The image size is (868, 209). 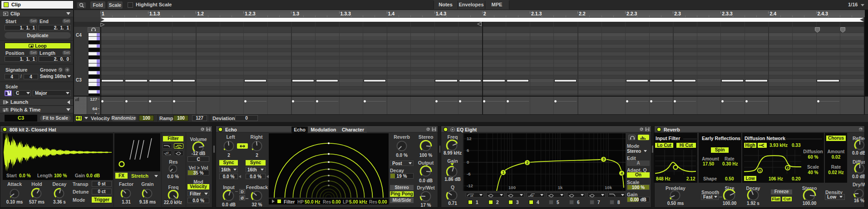 What do you see at coordinates (469, 139) in the screenshot?
I see `svg-text: 12` at bounding box center [469, 139].